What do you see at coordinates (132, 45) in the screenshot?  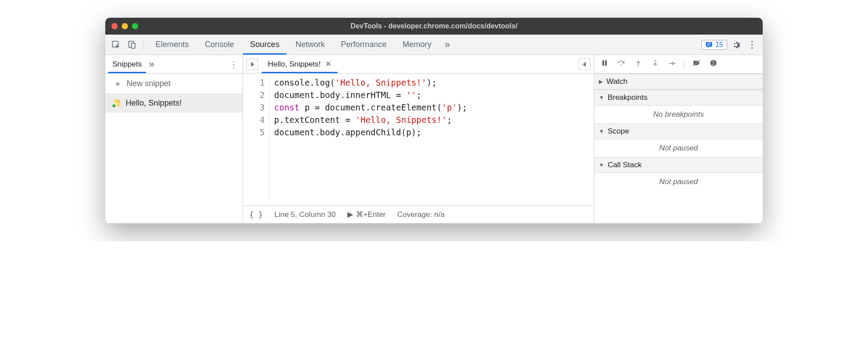 I see `device-toolbar-icon` at bounding box center [132, 45].